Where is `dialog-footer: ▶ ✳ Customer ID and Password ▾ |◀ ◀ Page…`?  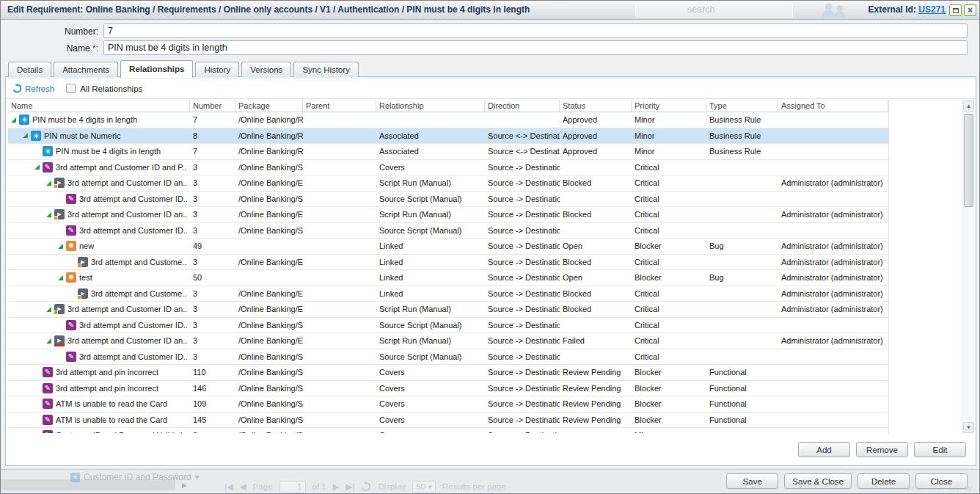 dialog-footer: ▶ ✳ Customer ID and Password ▾ |◀ ◀ Page… is located at coordinates (490, 482).